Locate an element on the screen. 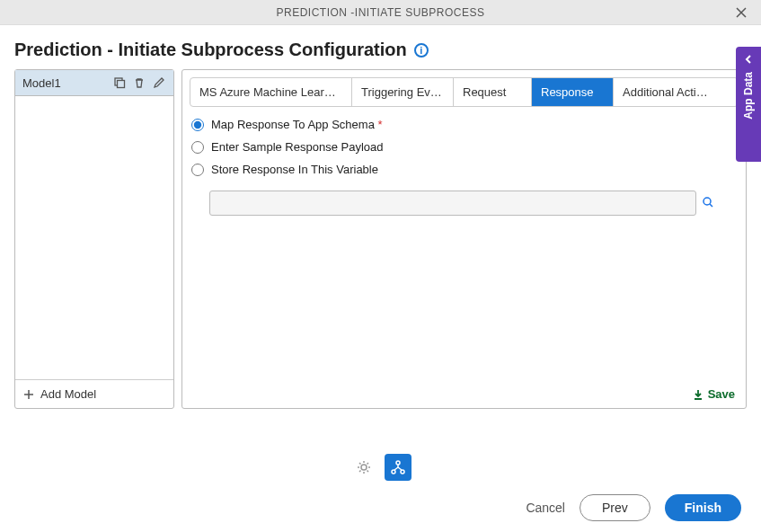  tab-request: Request is located at coordinates (492, 92).